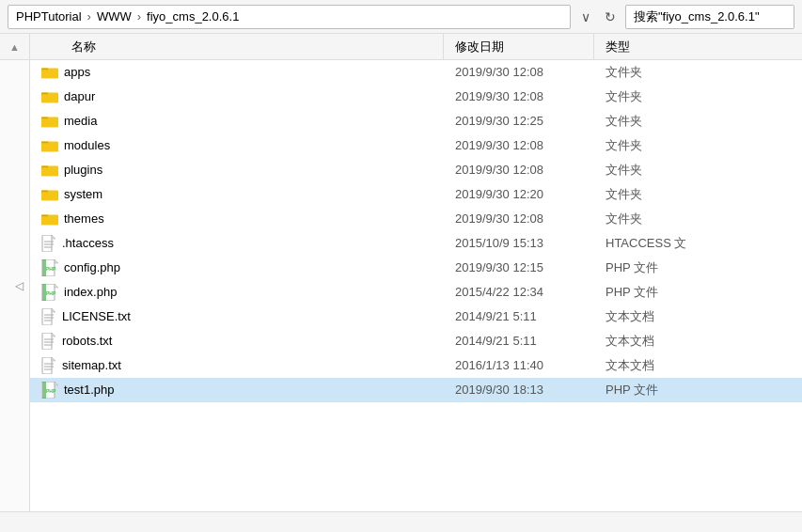 This screenshot has width=802, height=532. What do you see at coordinates (519, 267) in the screenshot?
I see `file-date-cell: 2019/9/30 12:15` at bounding box center [519, 267].